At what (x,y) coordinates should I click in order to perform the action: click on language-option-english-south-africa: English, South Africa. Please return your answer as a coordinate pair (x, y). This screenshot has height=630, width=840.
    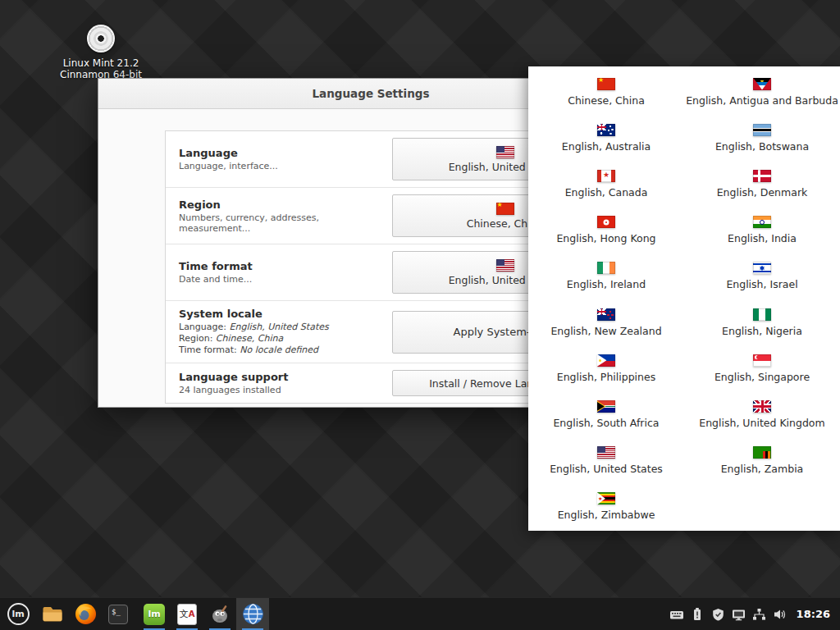
    Looking at the image, I should click on (606, 414).